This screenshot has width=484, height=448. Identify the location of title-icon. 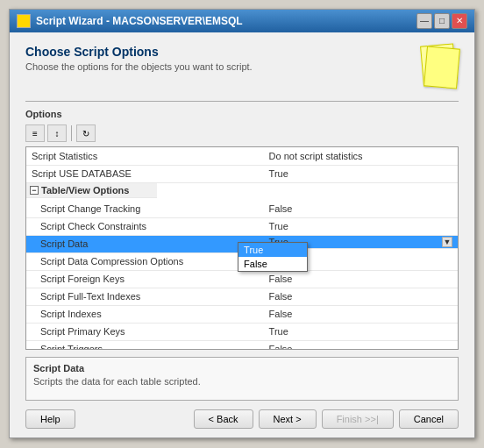
(24, 21).